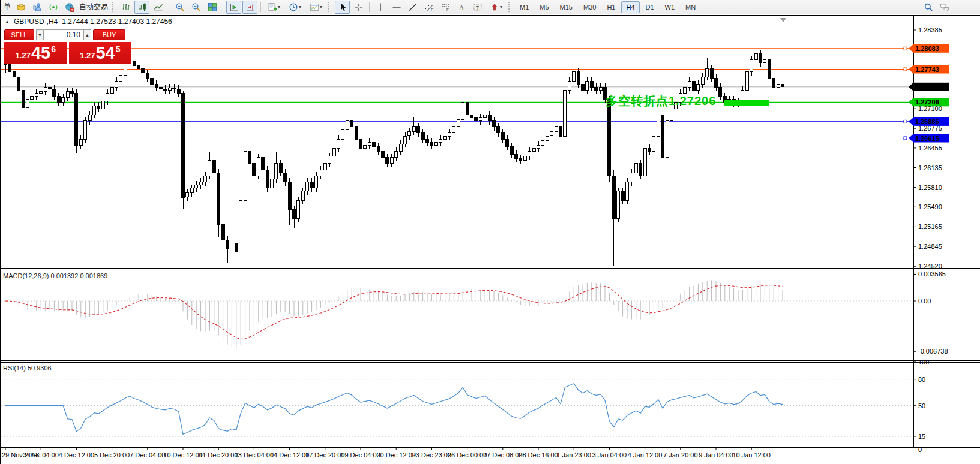 The width and height of the screenshot is (980, 464). What do you see at coordinates (929, 87) in the screenshot?
I see `price-badge: 1.27456` at bounding box center [929, 87].